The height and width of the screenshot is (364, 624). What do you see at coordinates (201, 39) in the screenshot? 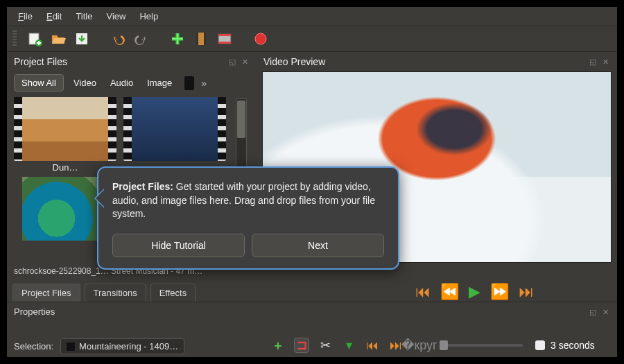
I see `film-strip-icon` at bounding box center [201, 39].